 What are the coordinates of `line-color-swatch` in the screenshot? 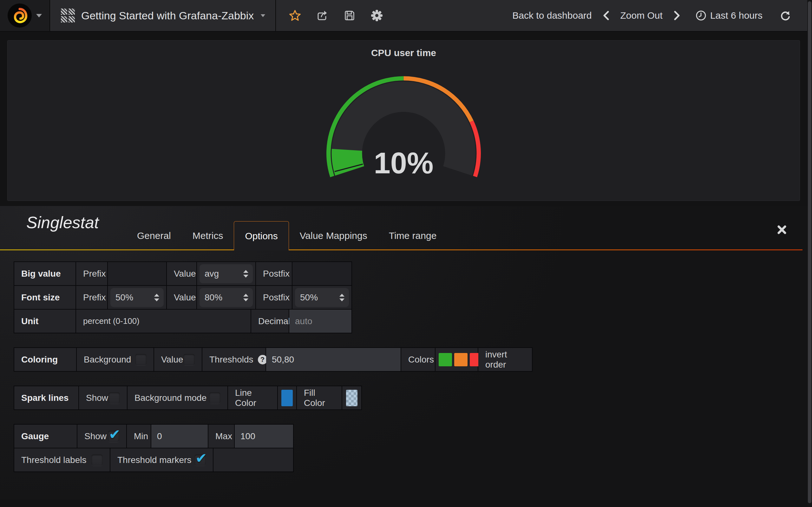 It's located at (287, 398).